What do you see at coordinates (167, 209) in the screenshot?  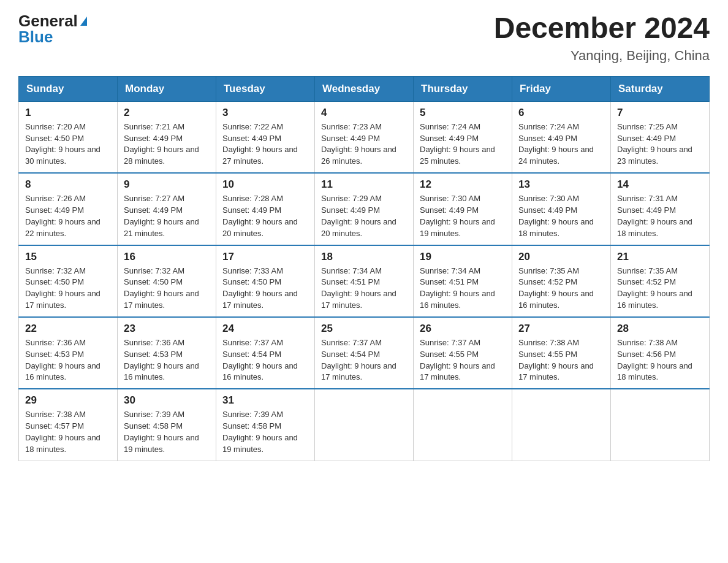 I see `calendar-cell: 9 Sunrise: 7:27 AMSunset: 4:49 PMDayligh…` at bounding box center [167, 209].